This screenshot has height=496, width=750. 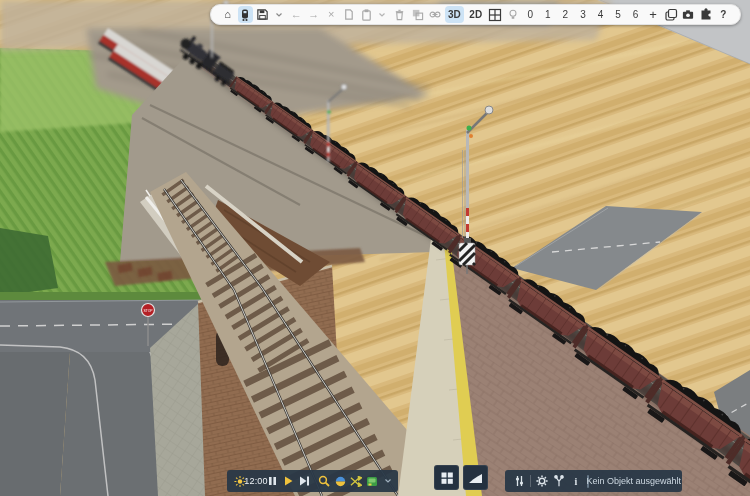 What do you see at coordinates (372, 482) in the screenshot?
I see `scenery-icon` at bounding box center [372, 482].